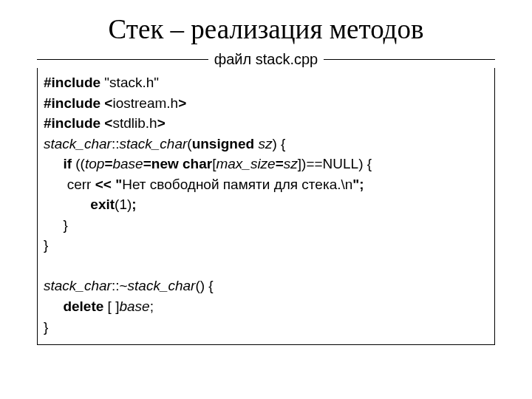 The image size is (532, 399). Describe the element at coordinates (266, 30) in the screenshot. I see `slide-title: Стек – реализация методов` at that location.